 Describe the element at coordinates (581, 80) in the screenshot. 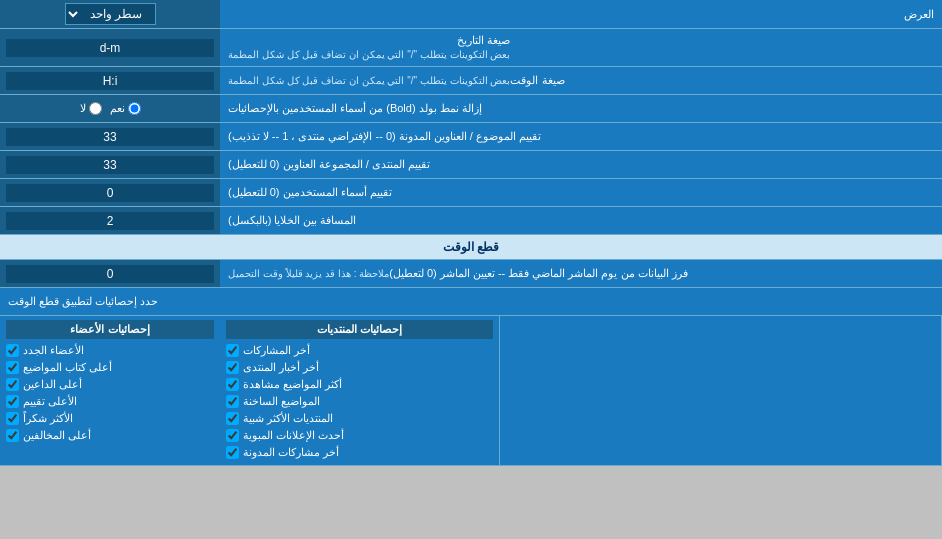

I see `time-format-label: صيغة الوقتبعض التكوينات يتطلب "/" التي ي…` at that location.